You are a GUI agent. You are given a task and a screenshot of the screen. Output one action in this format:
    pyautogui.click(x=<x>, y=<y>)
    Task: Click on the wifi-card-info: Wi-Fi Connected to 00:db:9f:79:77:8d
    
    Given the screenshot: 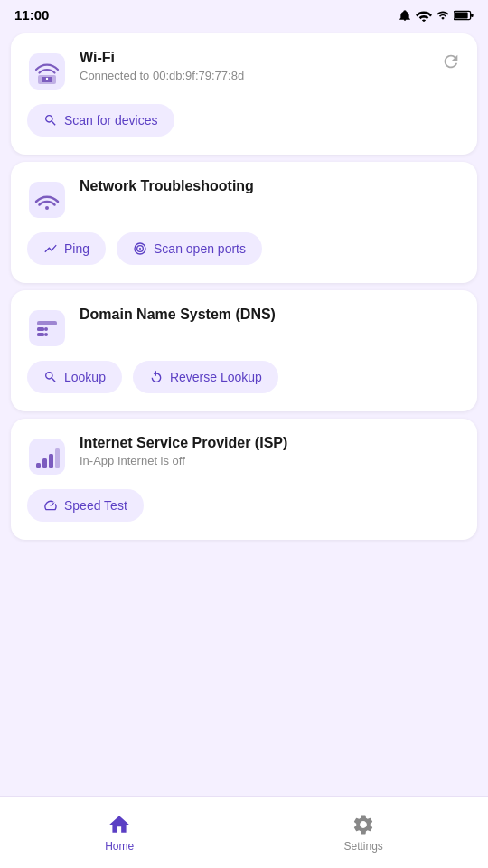 What is the action you would take?
    pyautogui.click(x=254, y=66)
    